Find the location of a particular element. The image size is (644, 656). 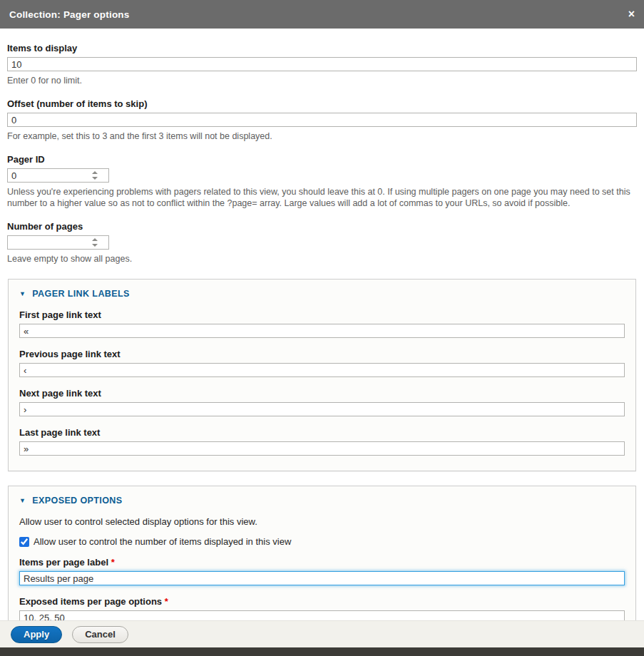

previous-page-link-label: Previous page link text is located at coordinates (322, 354).